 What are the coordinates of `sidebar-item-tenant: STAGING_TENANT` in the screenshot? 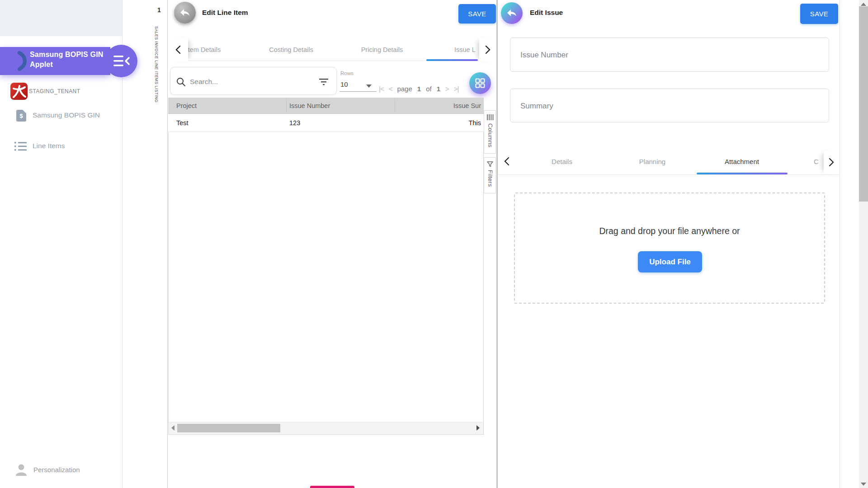 It's located at (61, 91).